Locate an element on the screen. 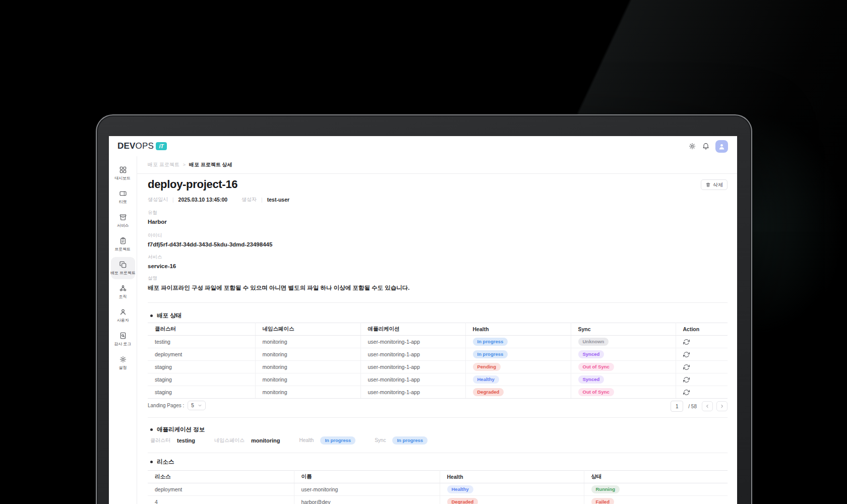 This screenshot has height=504, width=847. sidebar-item-organization: 조직 is located at coordinates (123, 292).